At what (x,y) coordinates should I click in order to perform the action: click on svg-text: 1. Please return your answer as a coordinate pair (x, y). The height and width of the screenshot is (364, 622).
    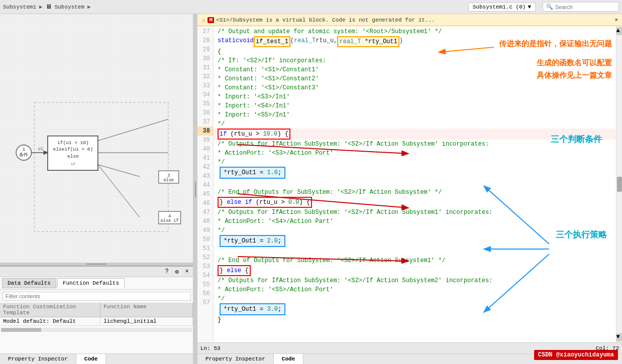
    Looking at the image, I should click on (24, 150).